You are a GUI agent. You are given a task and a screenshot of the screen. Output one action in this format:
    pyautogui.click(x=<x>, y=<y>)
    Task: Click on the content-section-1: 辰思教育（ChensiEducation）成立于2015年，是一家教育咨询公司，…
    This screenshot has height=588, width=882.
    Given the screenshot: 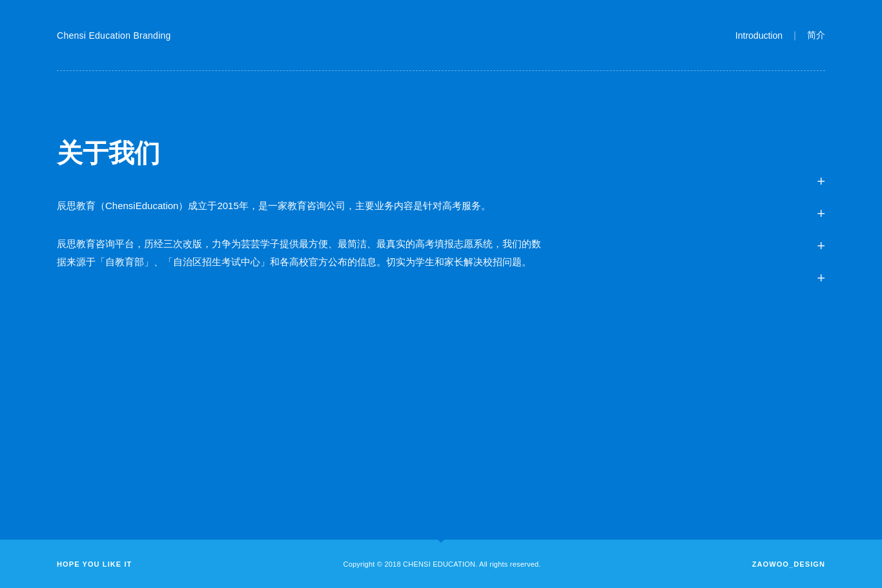 What is the action you would take?
    pyautogui.click(x=441, y=207)
    